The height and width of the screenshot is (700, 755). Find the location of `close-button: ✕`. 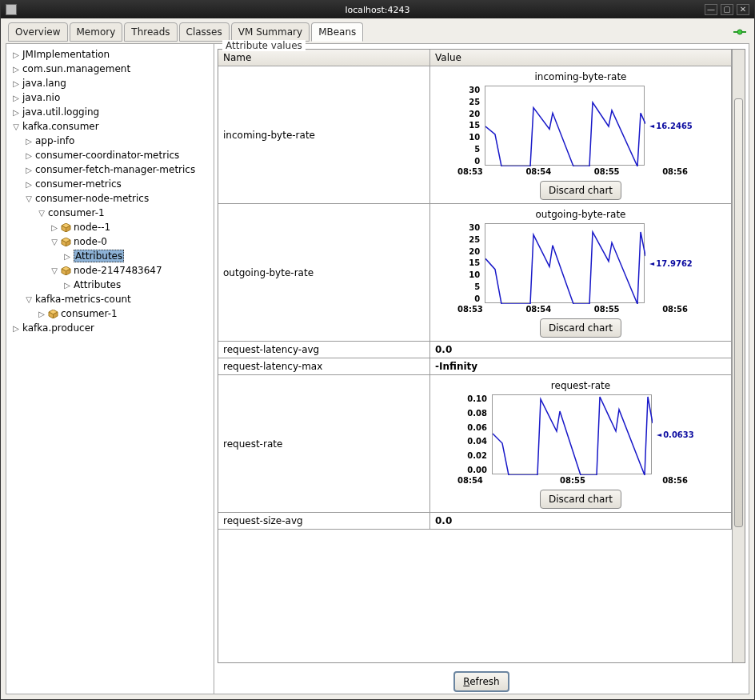

close-button: ✕ is located at coordinates (743, 10).